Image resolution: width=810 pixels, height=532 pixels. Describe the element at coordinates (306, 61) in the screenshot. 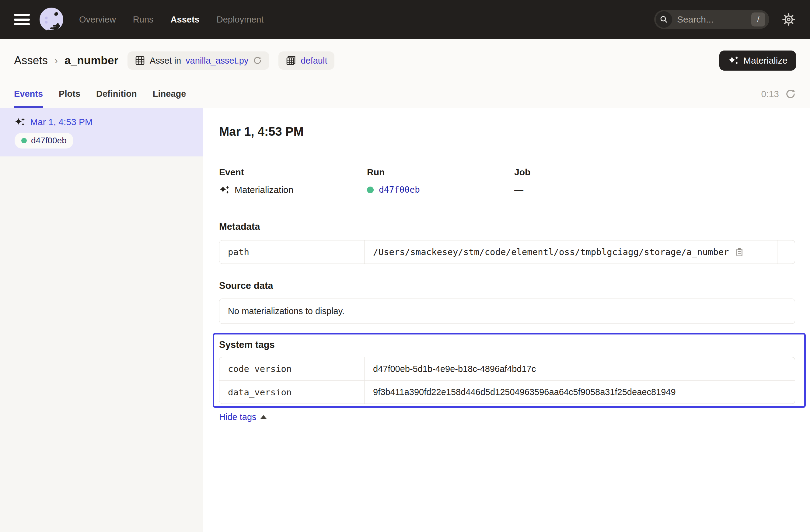

I see `repo-badge: default` at that location.